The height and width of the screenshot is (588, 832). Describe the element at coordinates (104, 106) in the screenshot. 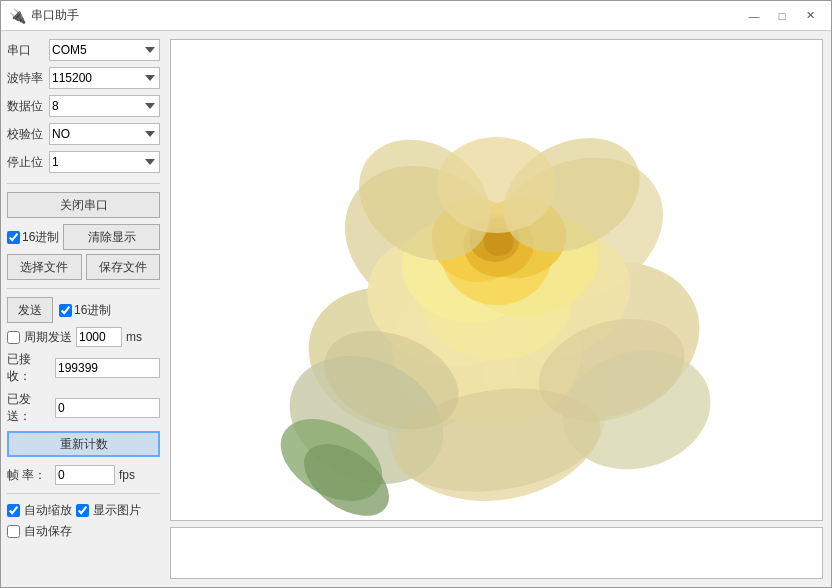

I see `databits-select: 8 5 6 7` at that location.